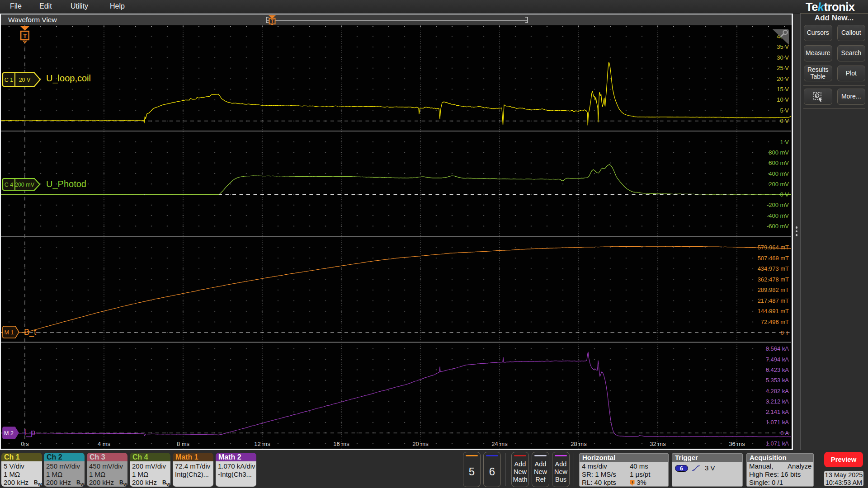 This screenshot has width=868, height=488. Describe the element at coordinates (778, 226) in the screenshot. I see `svg-text: -600 mV` at that location.